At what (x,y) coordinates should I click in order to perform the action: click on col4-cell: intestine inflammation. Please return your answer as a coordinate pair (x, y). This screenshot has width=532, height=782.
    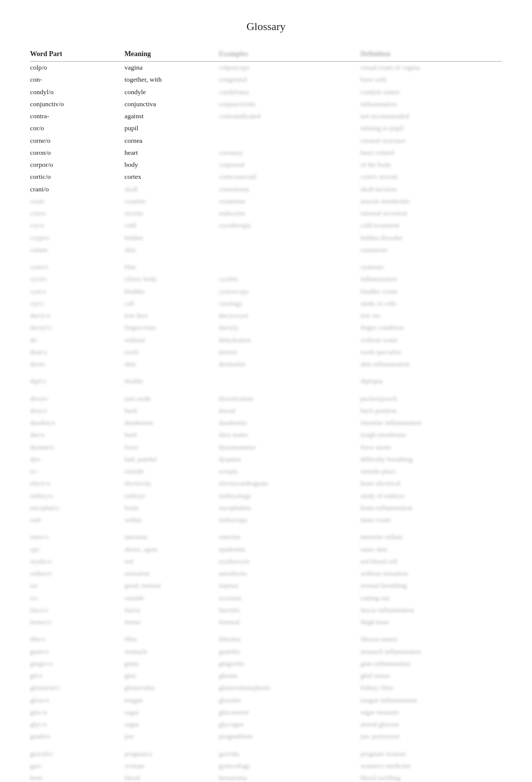
    Looking at the image, I should click on (431, 423).